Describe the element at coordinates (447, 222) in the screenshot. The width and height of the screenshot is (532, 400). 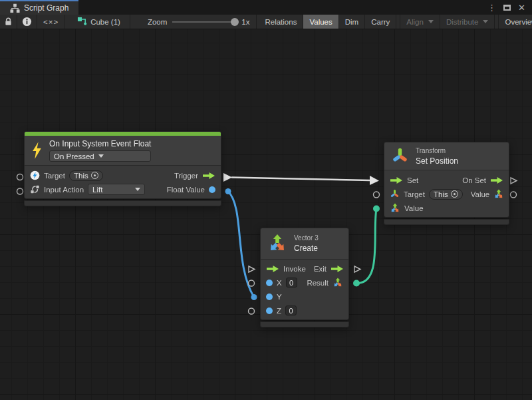
I see `transform-node-footer` at that location.